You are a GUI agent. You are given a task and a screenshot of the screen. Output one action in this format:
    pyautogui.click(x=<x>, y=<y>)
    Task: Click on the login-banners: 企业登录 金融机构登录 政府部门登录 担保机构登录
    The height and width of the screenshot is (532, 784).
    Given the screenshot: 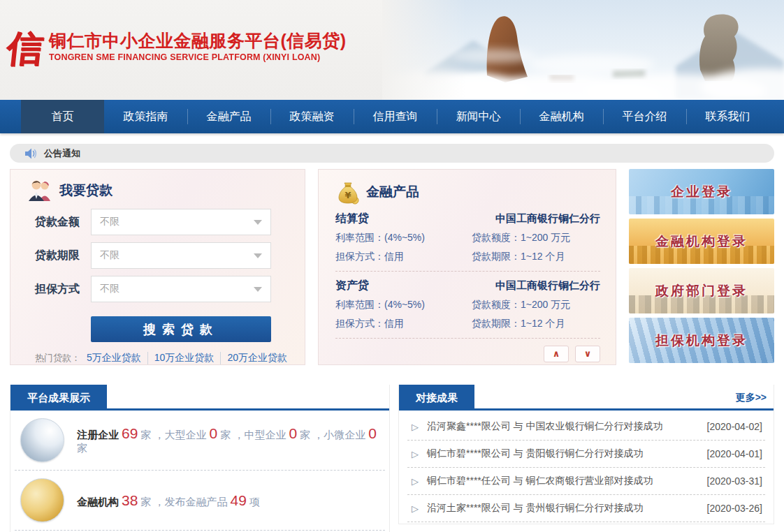 What is the action you would take?
    pyautogui.click(x=702, y=267)
    